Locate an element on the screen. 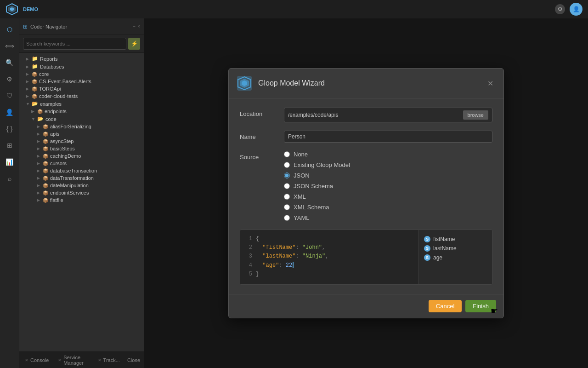 Image resolution: width=588 pixels, height=368 pixels. tree-item-apis: ▶ 📦 apis is located at coordinates (82, 134).